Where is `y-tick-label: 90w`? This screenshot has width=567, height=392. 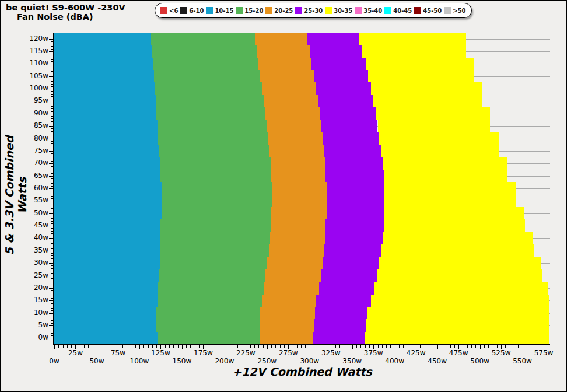
y-tick-label: 90w is located at coordinates (33, 113).